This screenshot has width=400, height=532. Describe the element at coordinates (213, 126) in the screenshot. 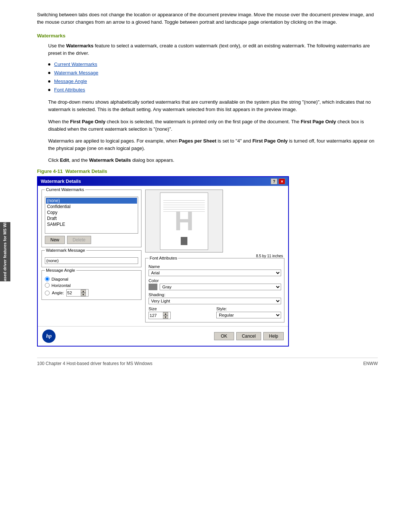

I see `section-body3: When the First Page Only check box is se…` at that location.